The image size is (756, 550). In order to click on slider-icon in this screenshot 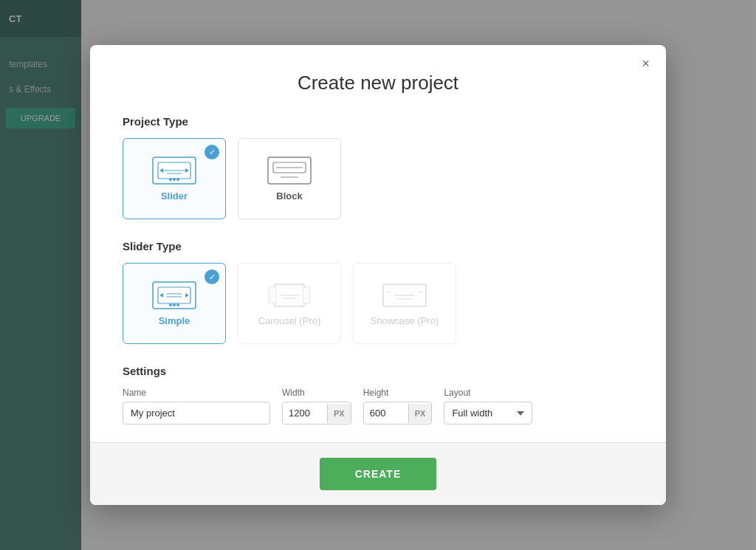, I will do `click(174, 171)`.